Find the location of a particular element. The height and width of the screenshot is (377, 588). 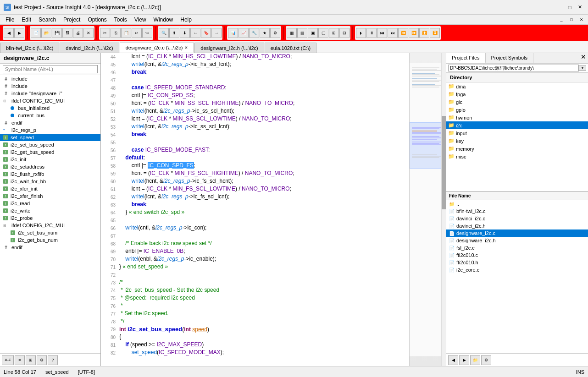

tab-bfin: bfin-twi_i2c.c (\...\i2c) is located at coordinates (29, 48).